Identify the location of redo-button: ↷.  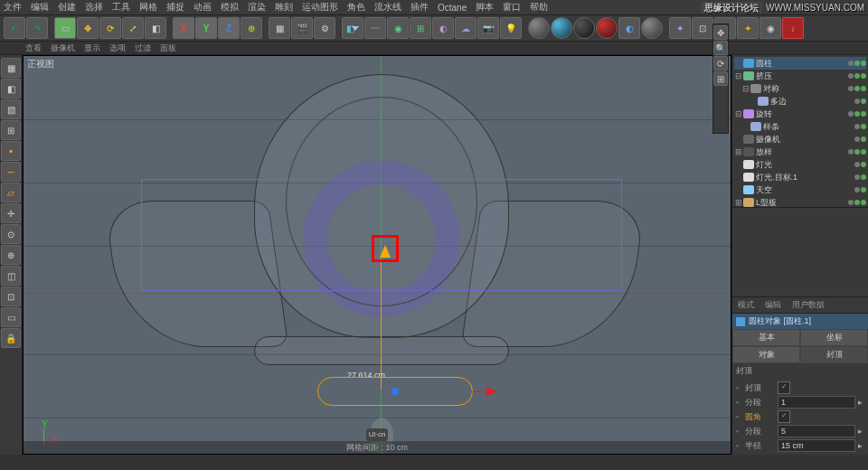
(37, 28).